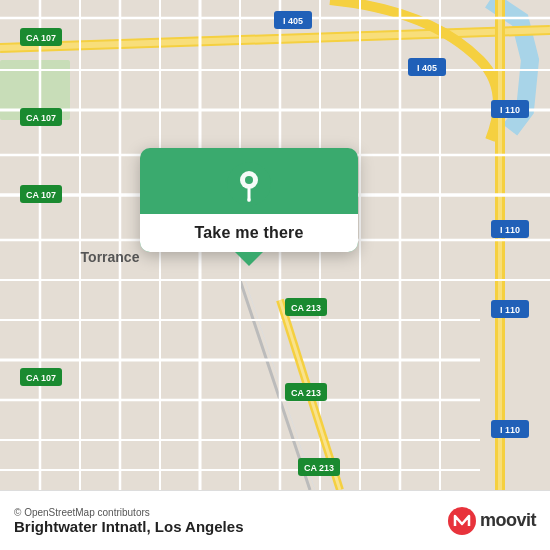 This screenshot has height=550, width=550. What do you see at coordinates (249, 233) in the screenshot?
I see `take-me-there-button: Take me there` at bounding box center [249, 233].